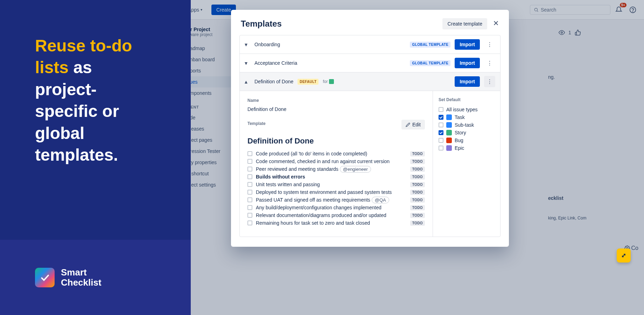  I want to click on type-label: Bug, so click(459, 140).